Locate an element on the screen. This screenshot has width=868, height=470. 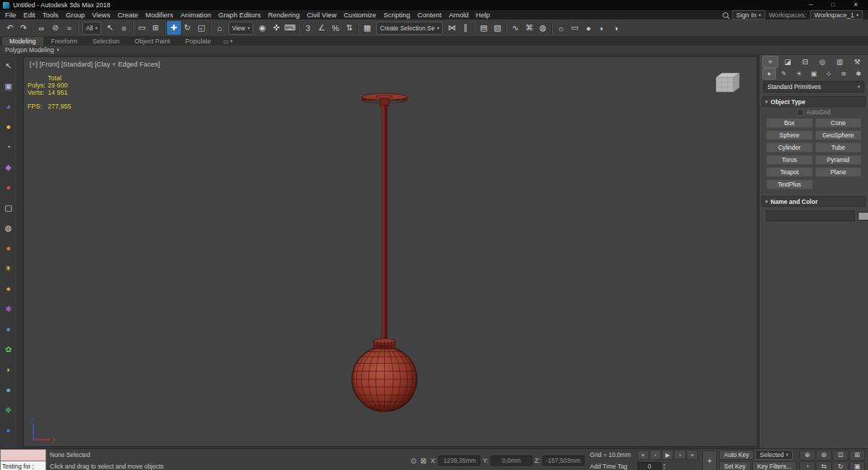
close-button: ✕ is located at coordinates (856, 5).